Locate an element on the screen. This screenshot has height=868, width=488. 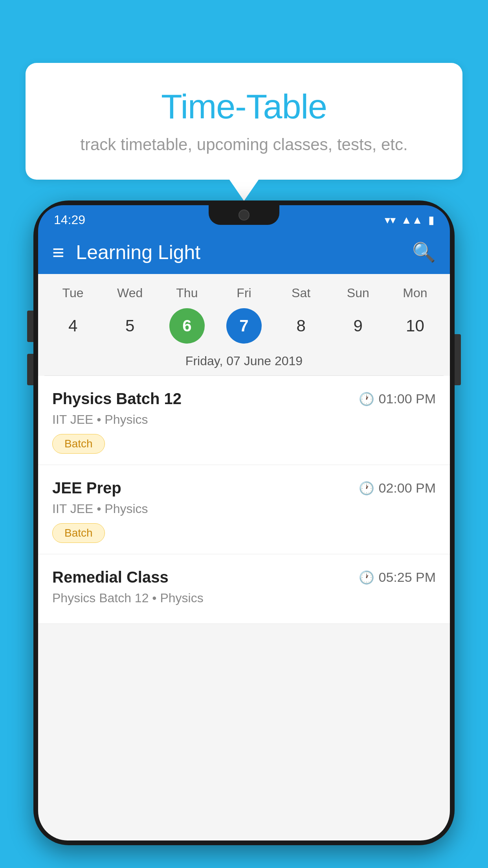
days-numbers: 4 5 6 7 8 9 10 is located at coordinates (244, 326).